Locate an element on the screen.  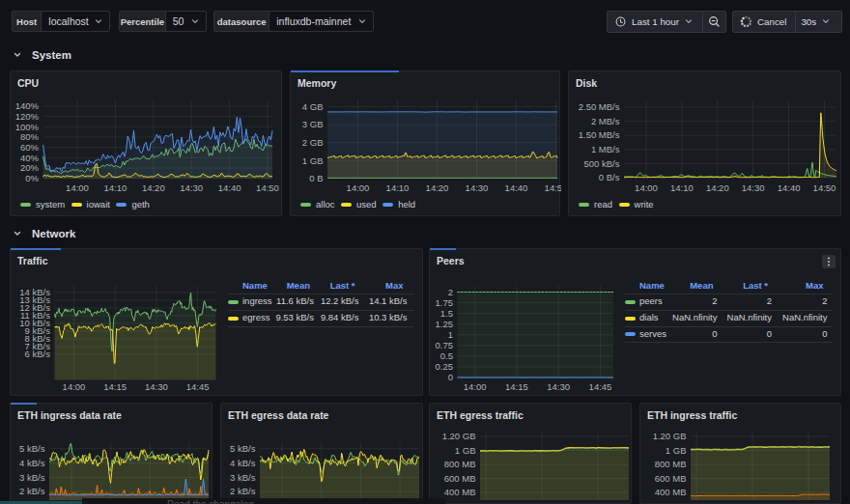
svg-text: 60% is located at coordinates (30, 147).